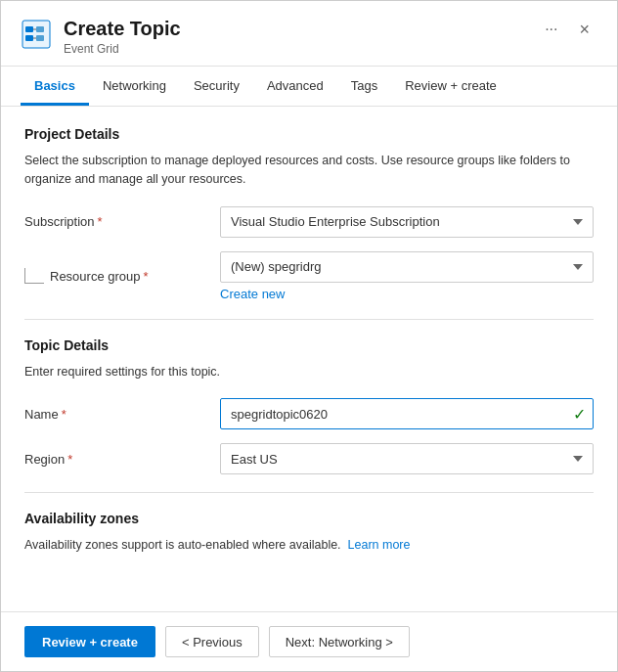  What do you see at coordinates (135, 86) in the screenshot?
I see `tab-networking: Networking` at bounding box center [135, 86].